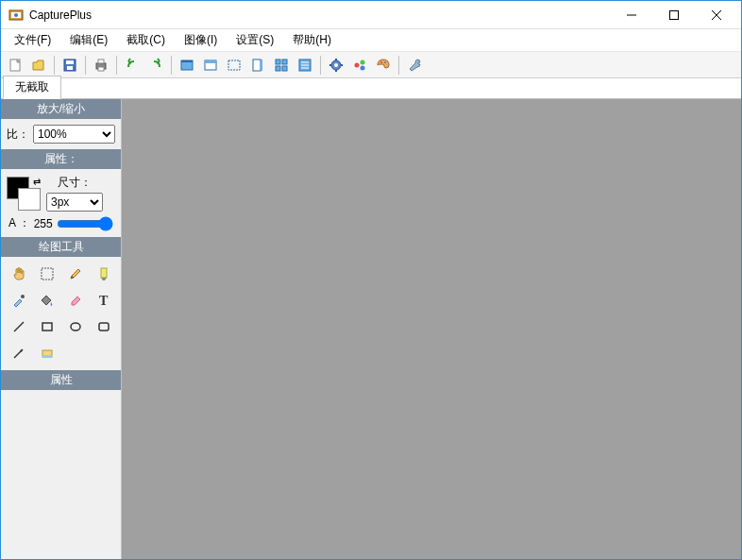 The height and width of the screenshot is (560, 742). Describe the element at coordinates (383, 65) in the screenshot. I see `palette-button` at that location.